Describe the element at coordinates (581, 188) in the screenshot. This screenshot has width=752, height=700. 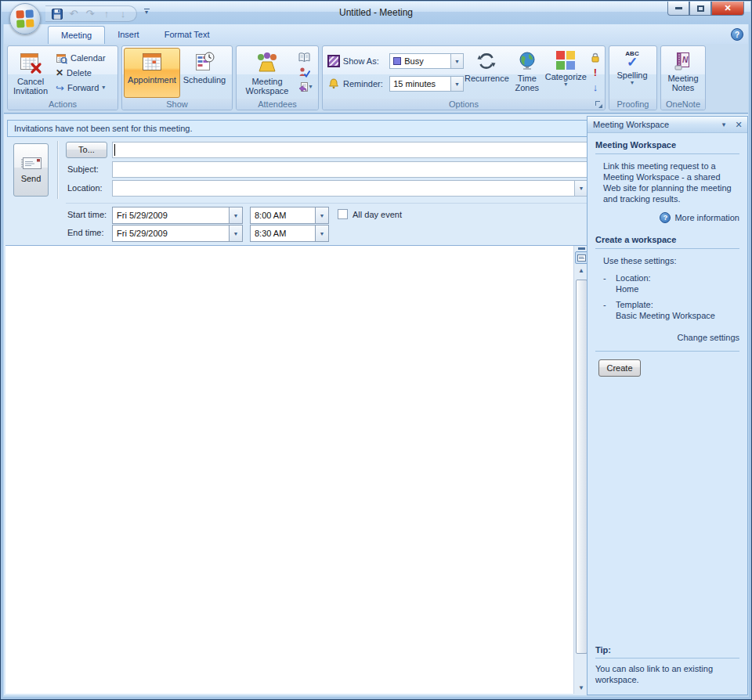
I see `location-dropdown-button: ▼` at that location.